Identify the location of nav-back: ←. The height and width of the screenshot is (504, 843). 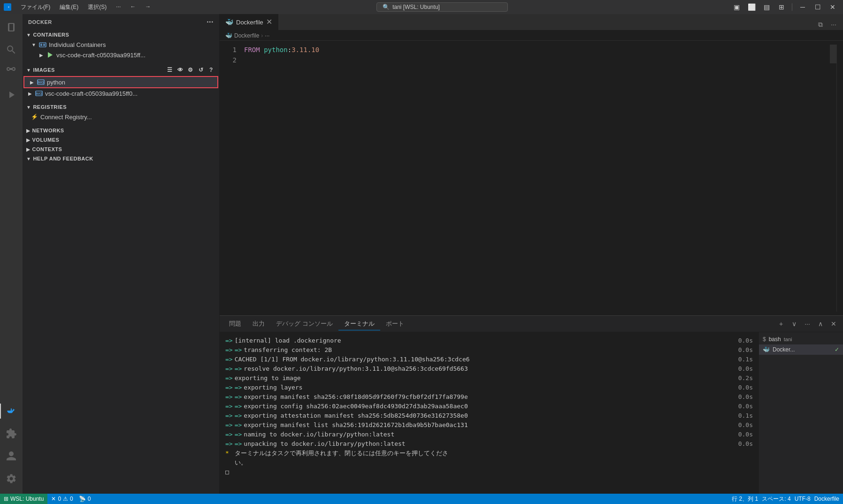
(133, 8).